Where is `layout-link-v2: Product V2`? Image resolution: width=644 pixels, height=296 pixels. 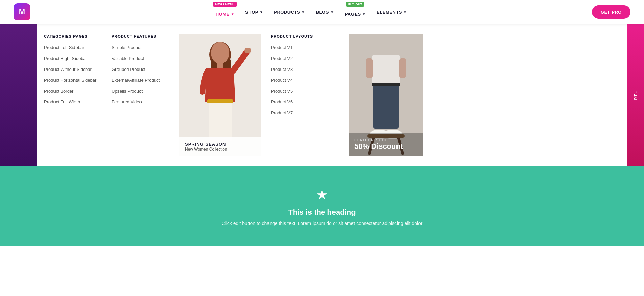 layout-link-v2: Product V2 is located at coordinates (282, 58).